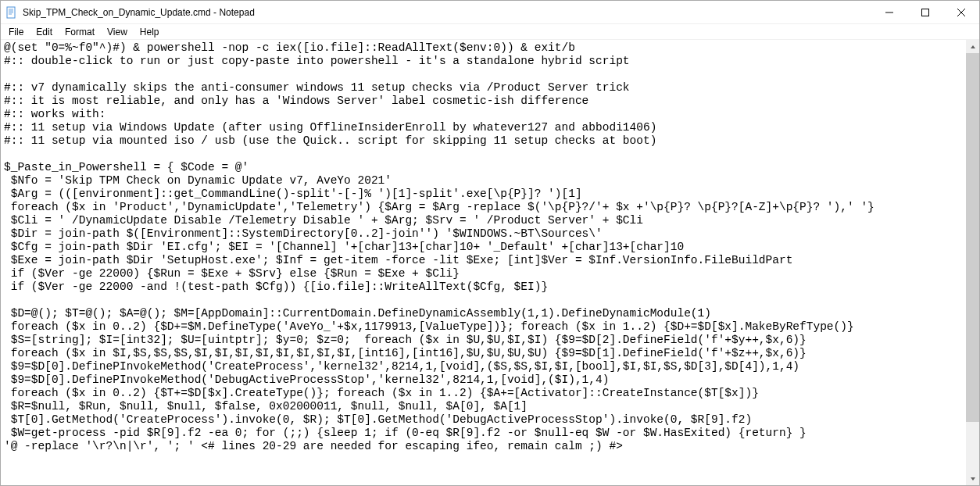  Describe the element at coordinates (150, 32) in the screenshot. I see `menu-help: Help` at that location.